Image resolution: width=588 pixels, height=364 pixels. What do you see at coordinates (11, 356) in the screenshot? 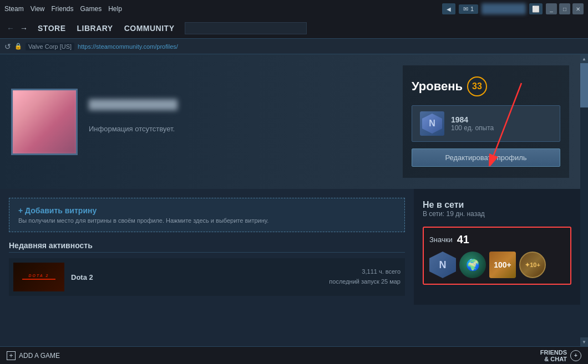
I see `add-game-icon: +` at bounding box center [11, 356].